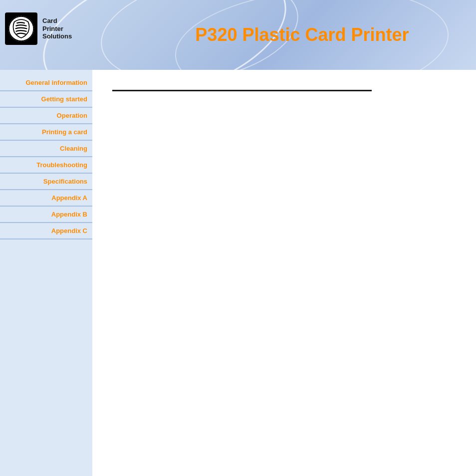 This screenshot has height=476, width=476. I want to click on sidebar-item-appendix-b: Appendix B, so click(46, 215).